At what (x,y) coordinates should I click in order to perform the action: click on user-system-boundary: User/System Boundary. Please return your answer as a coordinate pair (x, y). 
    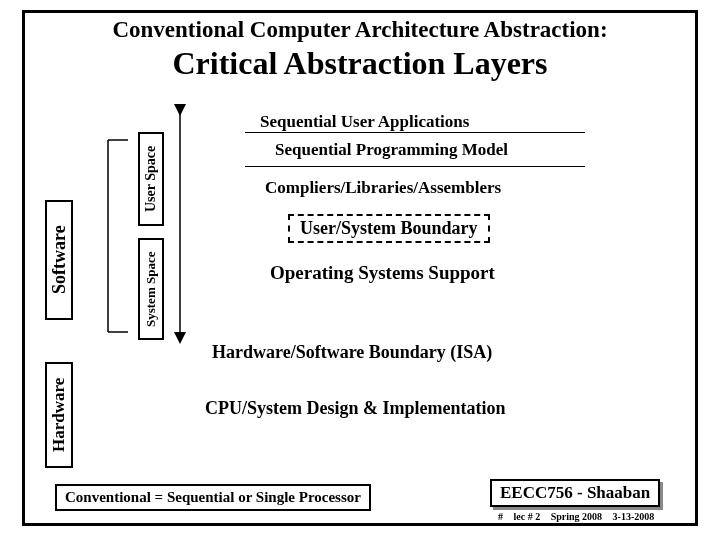
    Looking at the image, I should click on (389, 228).